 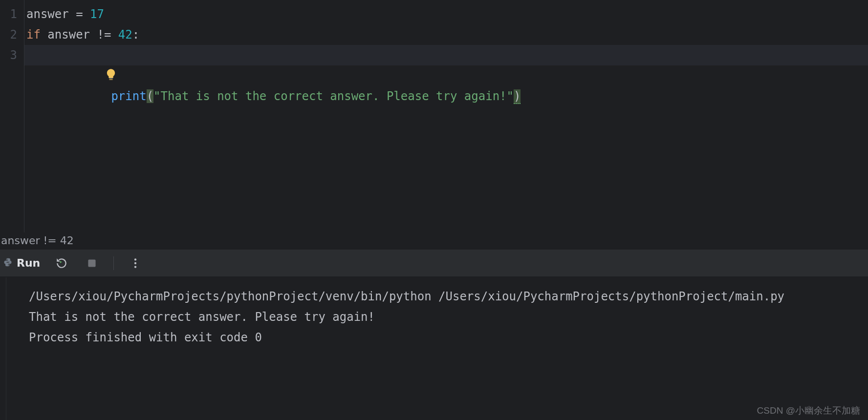 What do you see at coordinates (135, 263) in the screenshot?
I see `more-icon` at bounding box center [135, 263].